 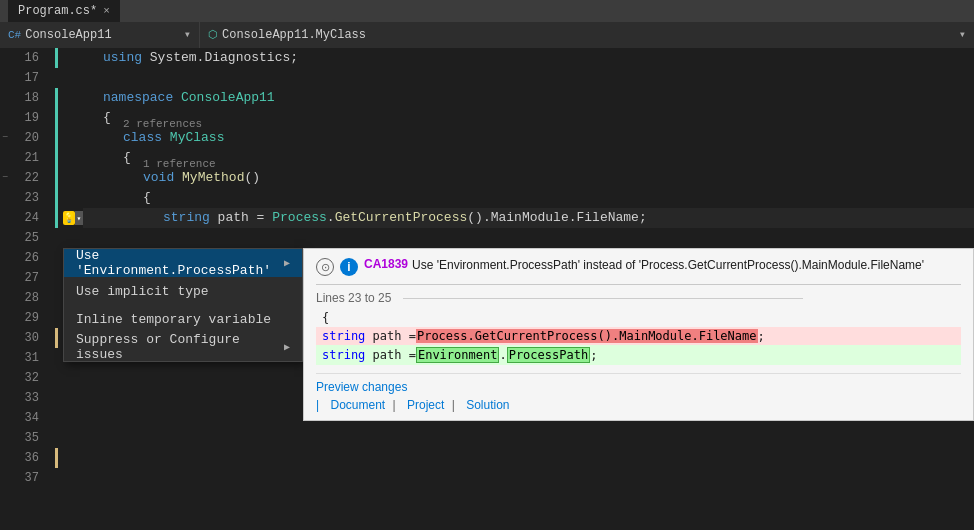 What do you see at coordinates (180, 263) in the screenshot?
I see `menu-item-label-use-env: Use 'Environment.ProcessPath'` at bounding box center [180, 263].